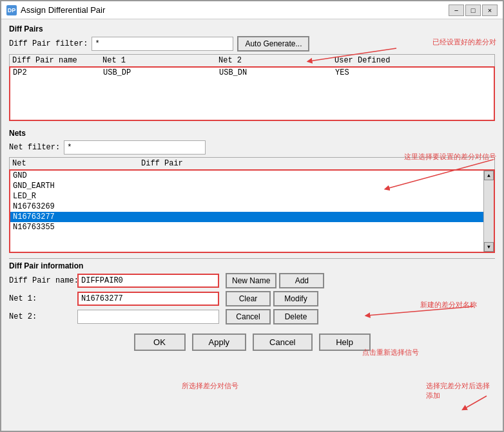 This screenshot has width=504, height=432. What do you see at coordinates (219, 343) in the screenshot?
I see `apply-button: Apply` at bounding box center [219, 343].